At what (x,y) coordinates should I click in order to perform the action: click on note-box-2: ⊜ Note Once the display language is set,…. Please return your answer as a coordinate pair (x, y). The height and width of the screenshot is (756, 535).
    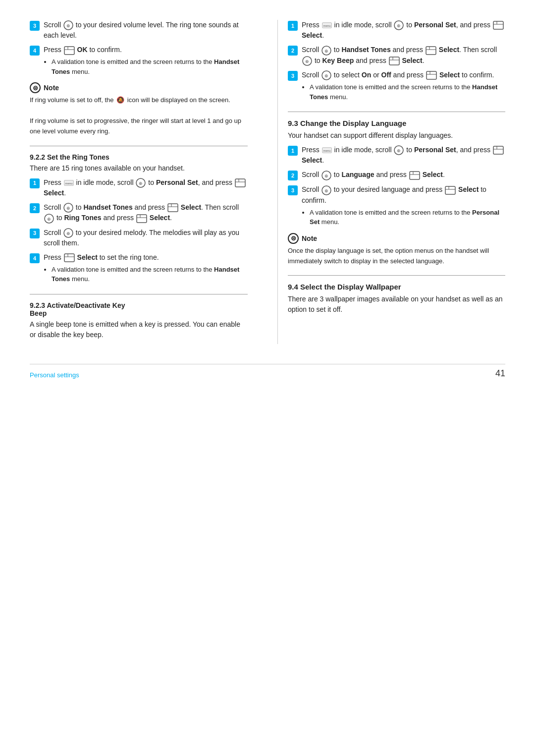
    Looking at the image, I should click on (396, 250).